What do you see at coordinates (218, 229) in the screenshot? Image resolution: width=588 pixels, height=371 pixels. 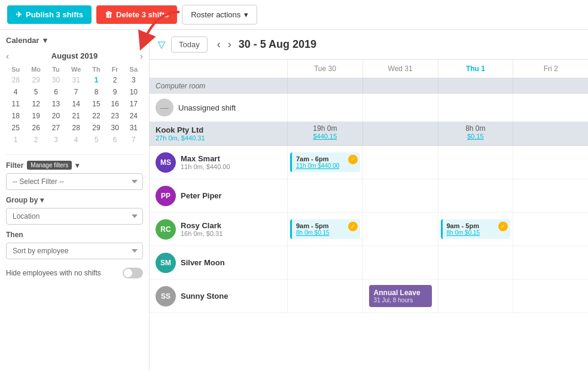 I see `emp-info-rosy-clark: RC Rosy Clark 16h 0m, $0.31` at bounding box center [218, 229].